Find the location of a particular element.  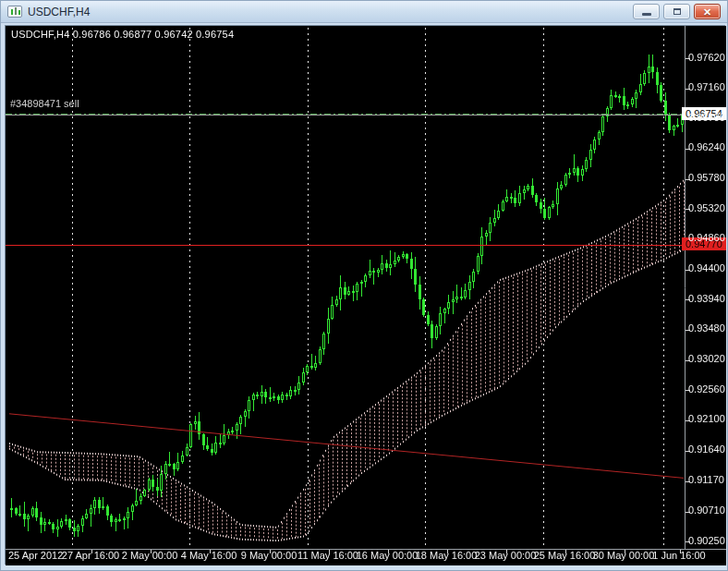

chart-icon is located at coordinates (15, 11).